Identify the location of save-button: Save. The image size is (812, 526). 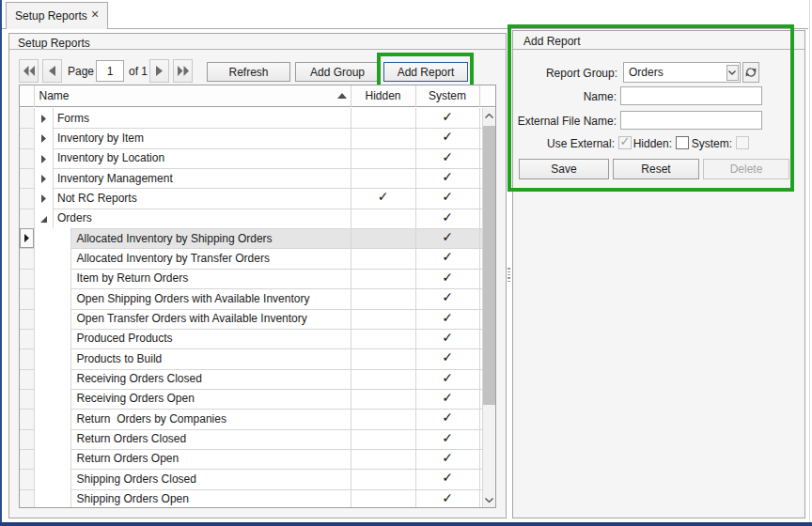
(564, 169).